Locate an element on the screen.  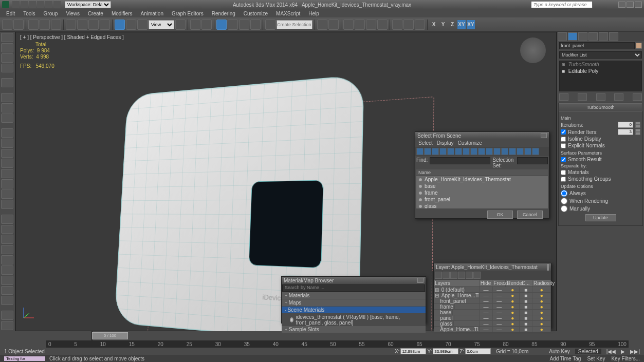
tab-hierarchy is located at coordinates (583, 36).